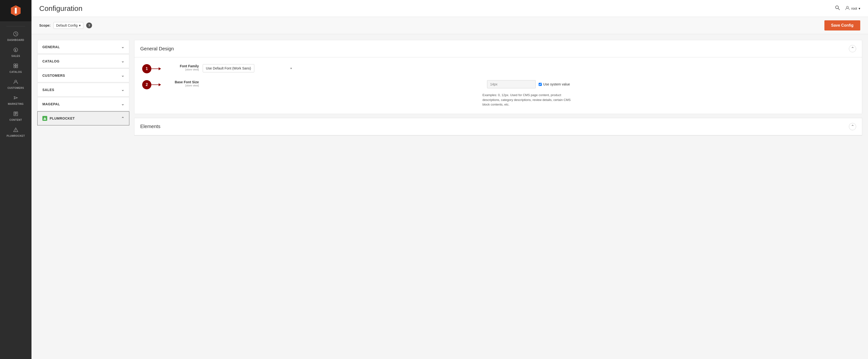  Describe the element at coordinates (84, 75) in the screenshot. I see `accordion-item-customers: CUSTOMERS ⌄` at that location.